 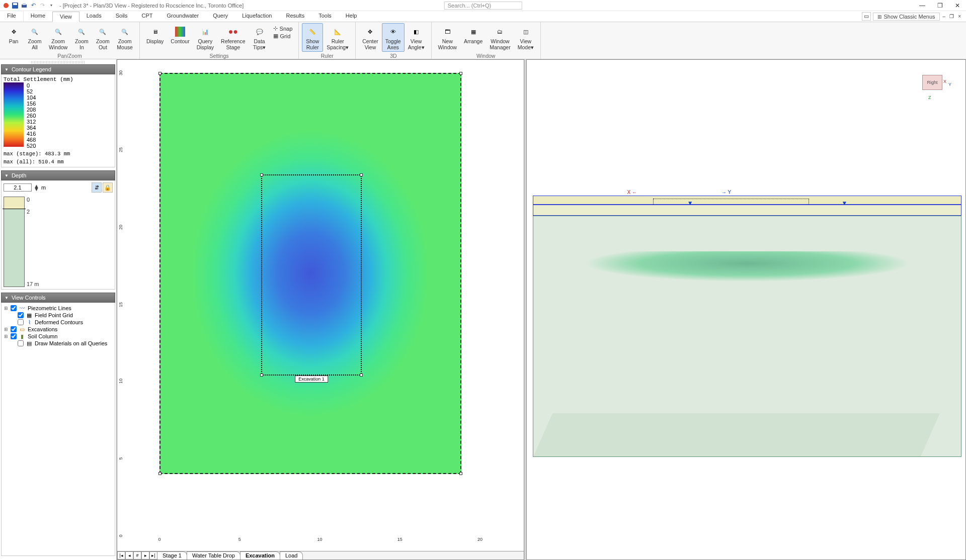 I want to click on zoom-all-button: 🔍Zoom All, so click(x=35, y=37).